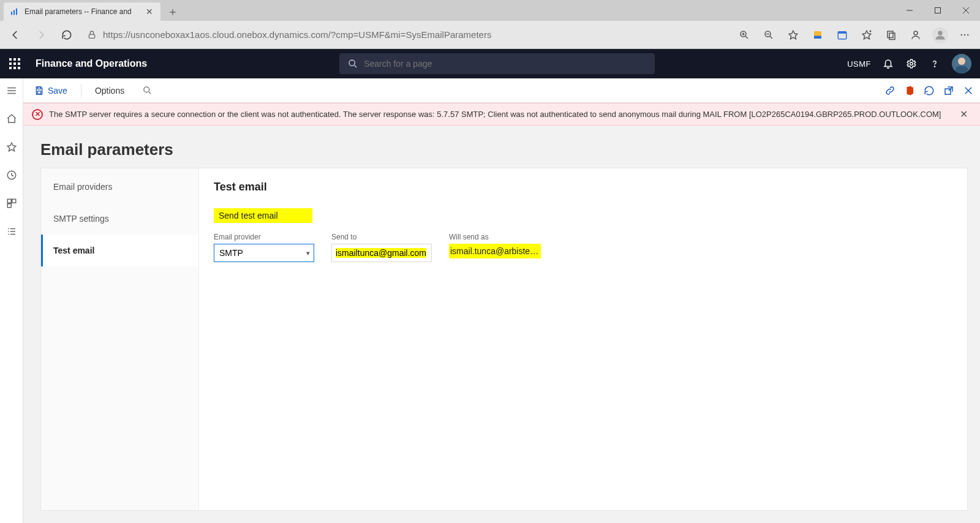 This screenshot has width=980, height=523. Describe the element at coordinates (842, 35) in the screenshot. I see `ext-calendar-icon` at that location.